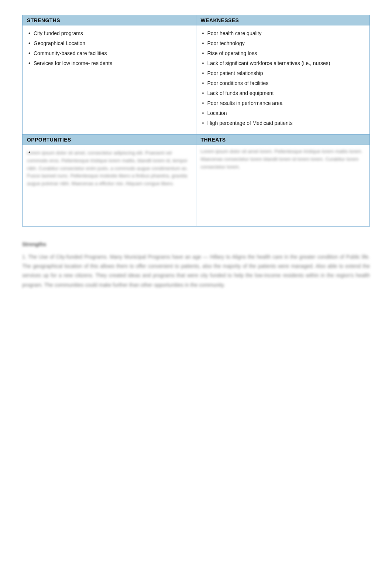  I want to click on list-item: Services for low income- residents, so click(109, 64).